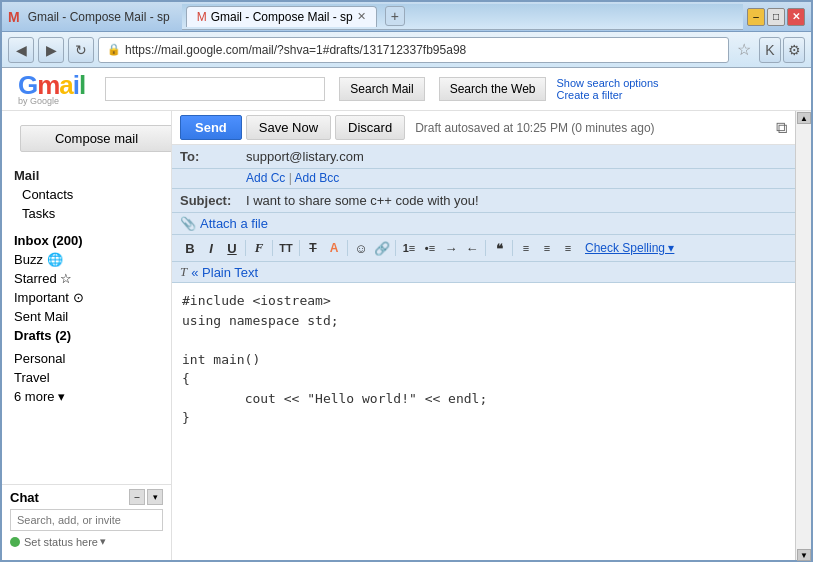 The image size is (813, 562). What do you see at coordinates (86, 260) in the screenshot?
I see `sidebar-item-buzz: Buzz 🌐` at bounding box center [86, 260].